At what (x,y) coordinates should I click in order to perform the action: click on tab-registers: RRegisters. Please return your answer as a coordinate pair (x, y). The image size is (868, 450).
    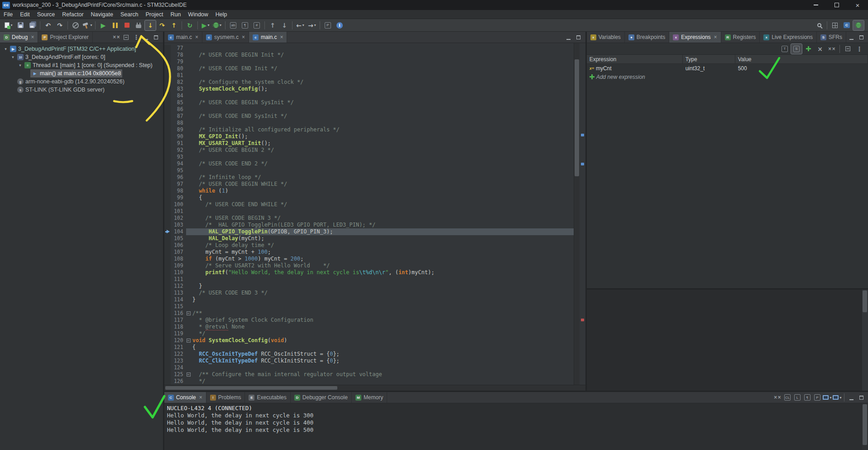
    Looking at the image, I should click on (741, 37).